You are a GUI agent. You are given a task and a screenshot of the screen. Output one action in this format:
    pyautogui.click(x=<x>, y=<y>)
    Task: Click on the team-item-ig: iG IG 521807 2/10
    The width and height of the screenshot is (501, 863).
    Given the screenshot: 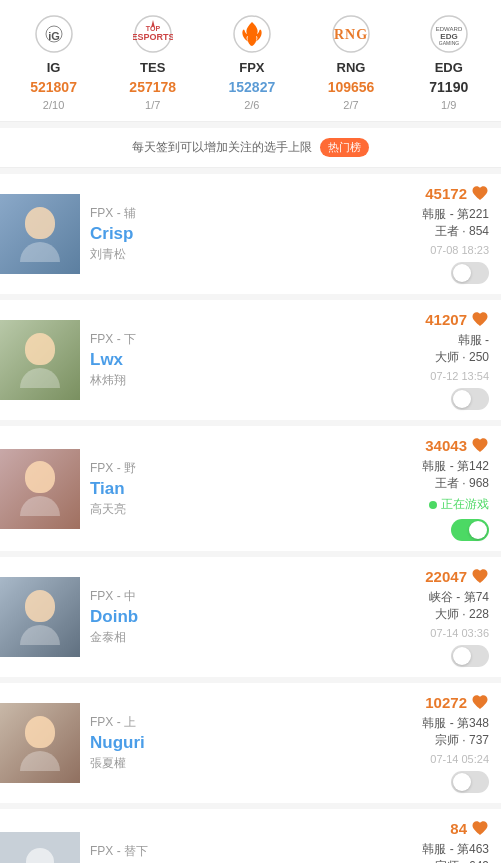 What is the action you would take?
    pyautogui.click(x=54, y=62)
    